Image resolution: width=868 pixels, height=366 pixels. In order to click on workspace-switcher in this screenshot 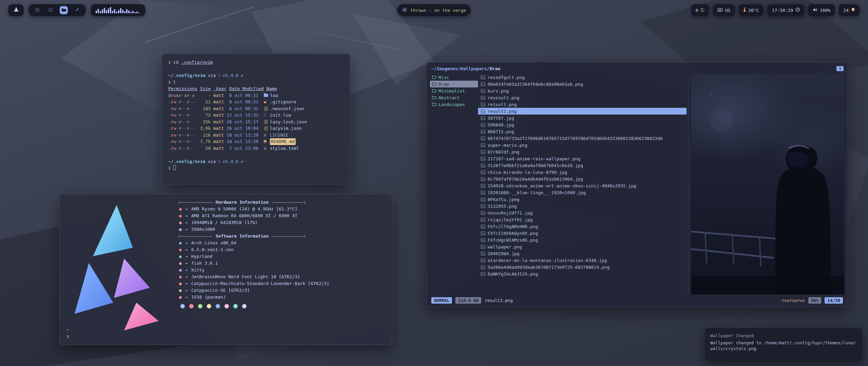, I will do `click(57, 10)`.